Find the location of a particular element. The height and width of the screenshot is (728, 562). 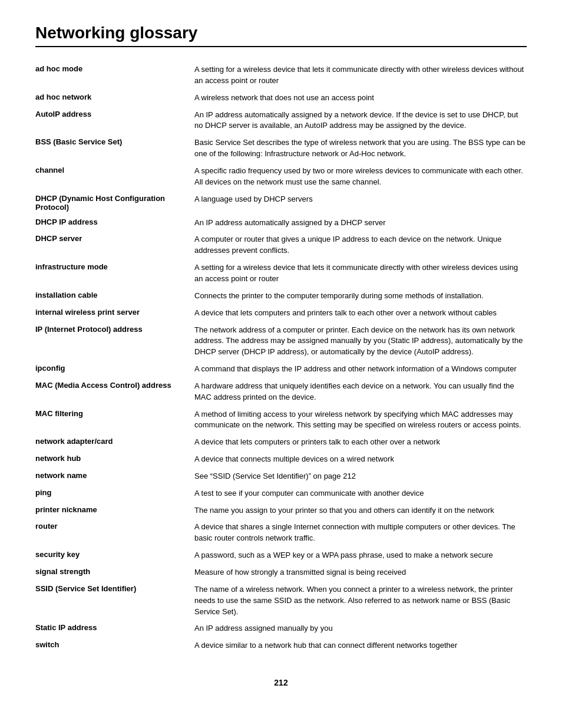

glossary-row: routerA device that shares a single Inte… is located at coordinates (281, 533).